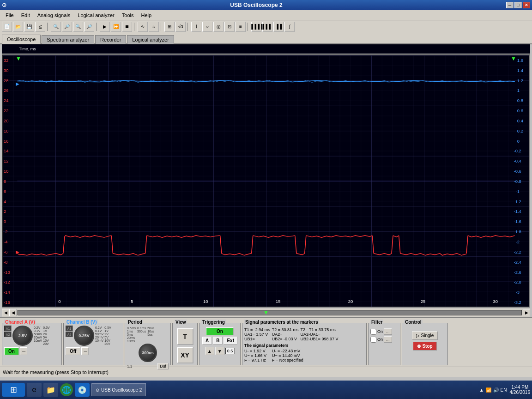 The image size is (532, 399). I want to click on ch-b-minus-button: ─, so click(85, 351).